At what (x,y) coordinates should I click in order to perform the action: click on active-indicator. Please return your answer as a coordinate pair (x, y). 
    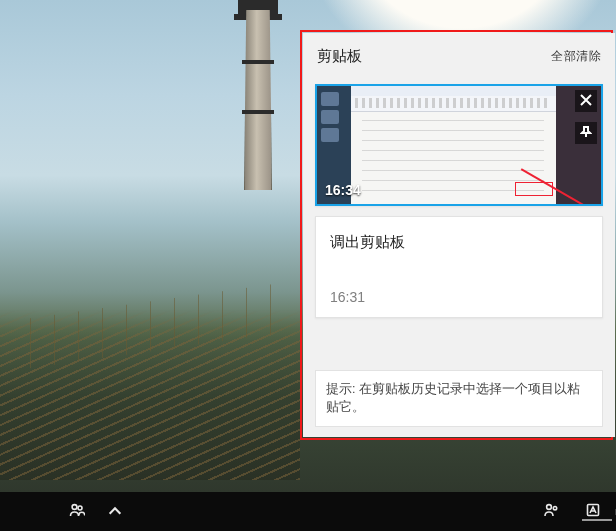
    Looking at the image, I should click on (597, 520).